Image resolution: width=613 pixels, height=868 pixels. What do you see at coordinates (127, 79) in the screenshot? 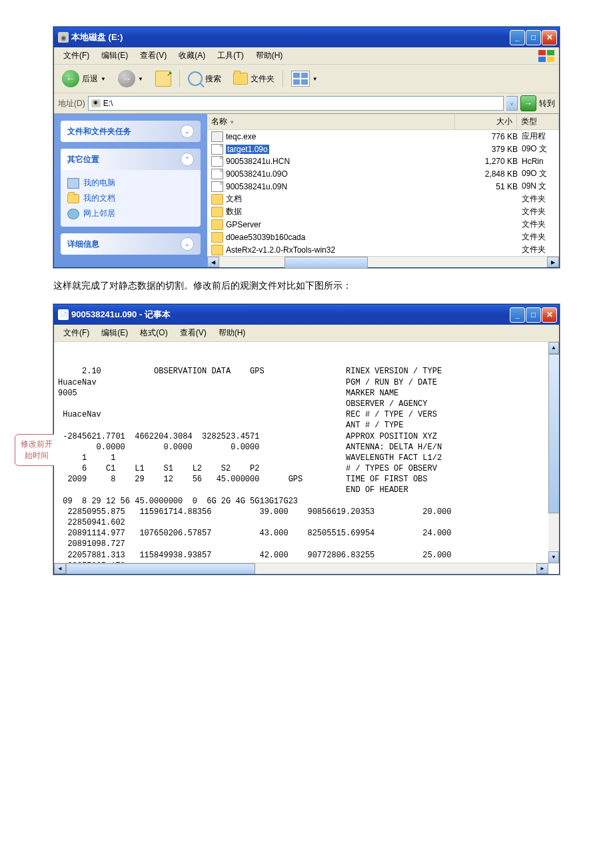
I see `forward-icon: →` at bounding box center [127, 79].